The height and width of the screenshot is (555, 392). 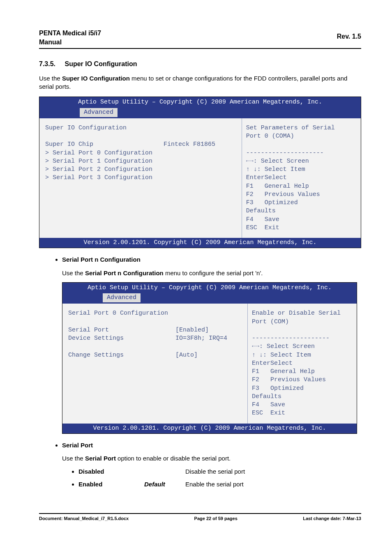 I want to click on intro-bold: Super IO Configuration, so click(x=96, y=78).